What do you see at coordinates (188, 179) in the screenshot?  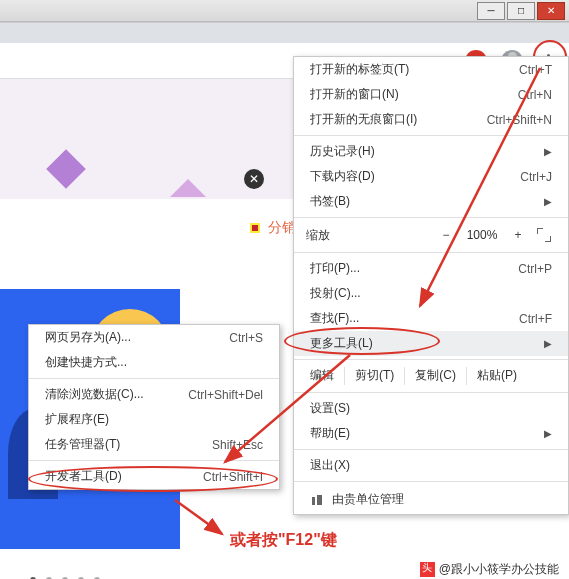 I see `decoration-triangle` at bounding box center [188, 179].